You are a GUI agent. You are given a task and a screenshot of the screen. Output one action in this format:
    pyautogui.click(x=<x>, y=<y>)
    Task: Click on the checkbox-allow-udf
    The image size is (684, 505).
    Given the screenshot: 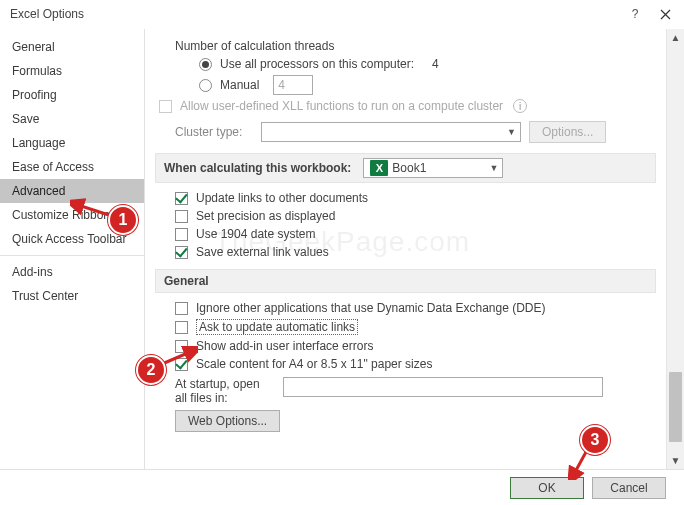 What is the action you would take?
    pyautogui.click(x=166, y=106)
    